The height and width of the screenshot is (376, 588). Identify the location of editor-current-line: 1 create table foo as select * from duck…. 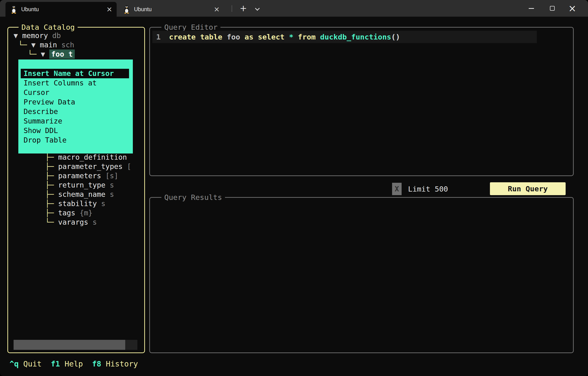
(345, 37).